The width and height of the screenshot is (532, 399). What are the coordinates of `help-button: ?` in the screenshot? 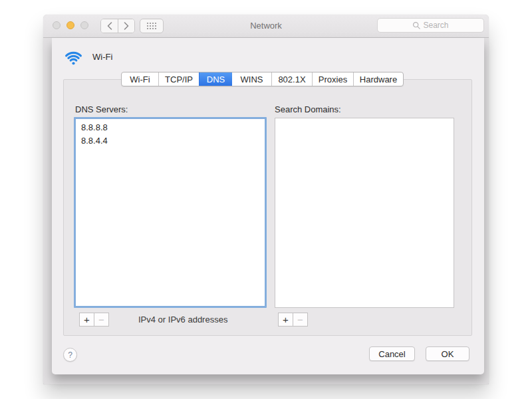 It's located at (70, 355).